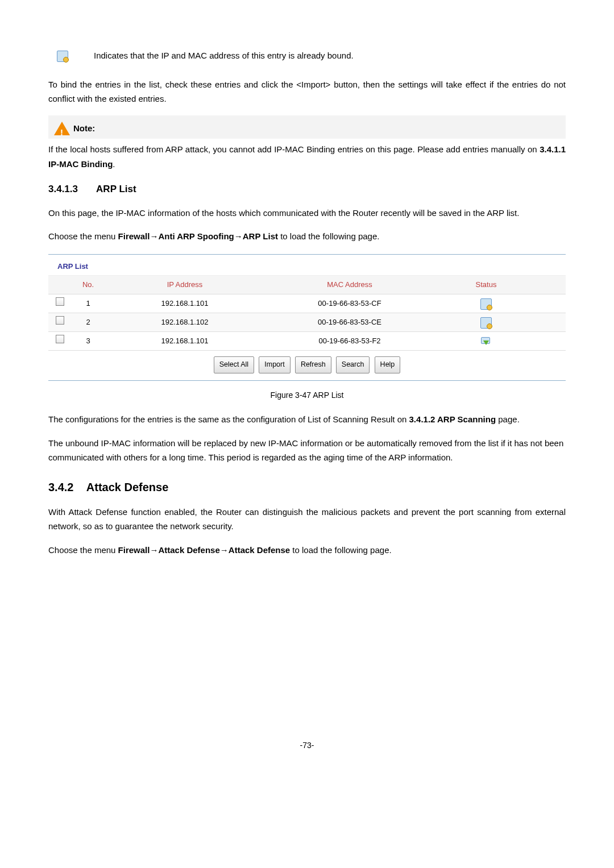  I want to click on row-mac: 00-19-66-83-53-F2, so click(350, 341).